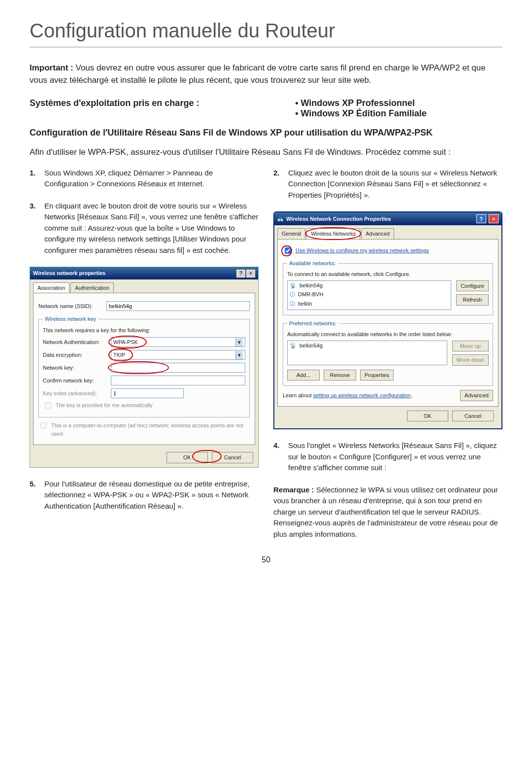  What do you see at coordinates (152, 495) in the screenshot?
I see `step-text: Pour l'utilisateur de réseau domestique …` at bounding box center [152, 495].